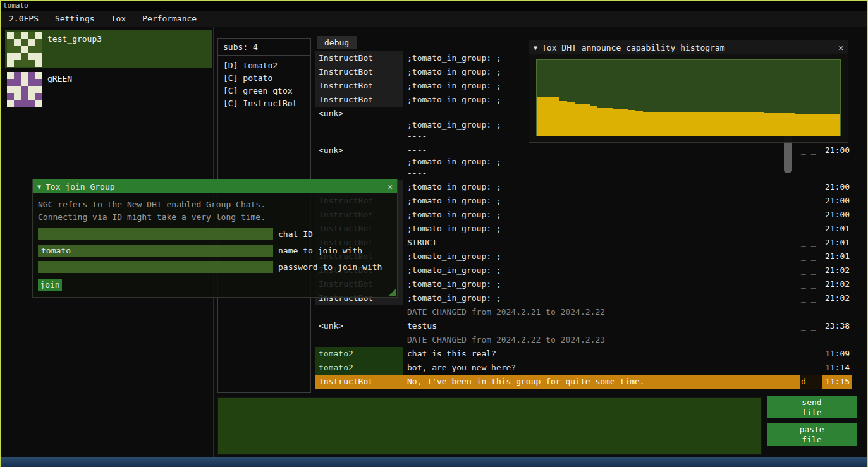 The height and width of the screenshot is (467, 868). I want to click on message-flags: d, so click(811, 382).